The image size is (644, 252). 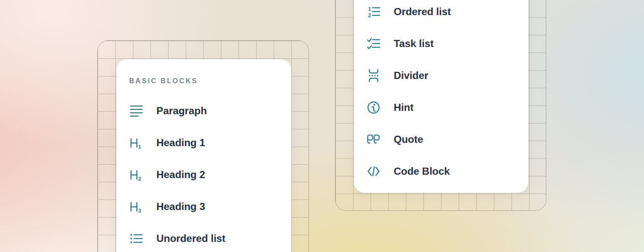 What do you see at coordinates (136, 207) in the screenshot?
I see `heading-3-icon` at bounding box center [136, 207].